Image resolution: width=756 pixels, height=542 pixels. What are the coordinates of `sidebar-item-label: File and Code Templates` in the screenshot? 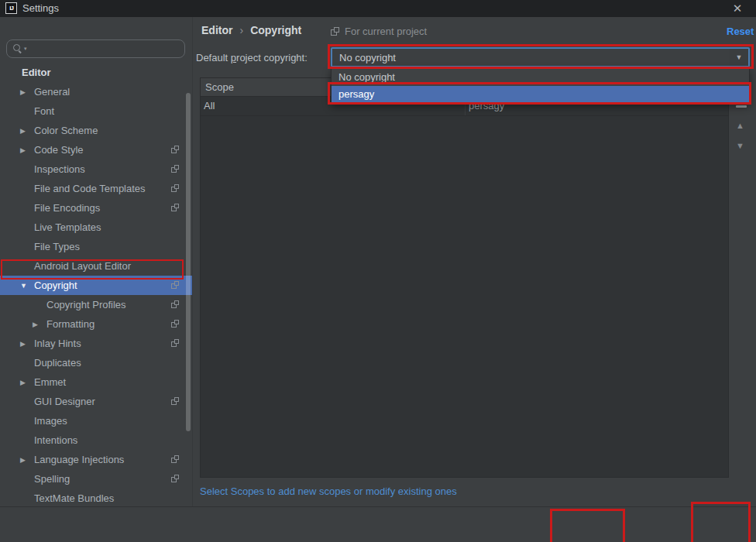 It's located at (90, 189).